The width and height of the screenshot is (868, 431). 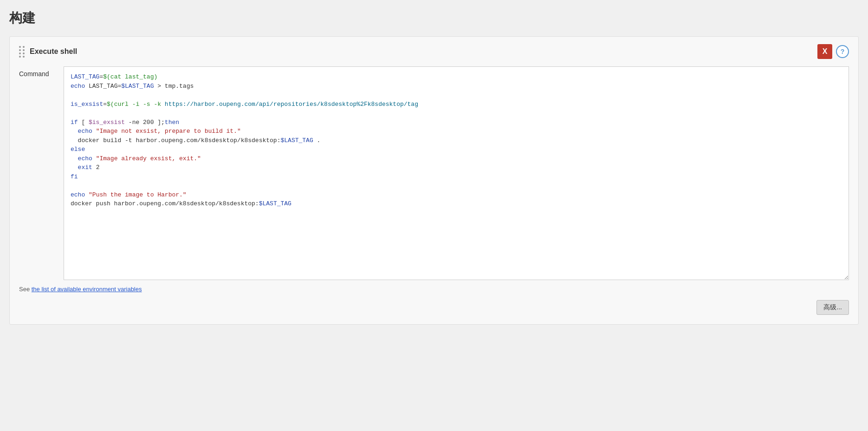 I want to click on code-line: echo LAST_TAG=$LAST_TAG > tmp.tags, so click(x=456, y=86).